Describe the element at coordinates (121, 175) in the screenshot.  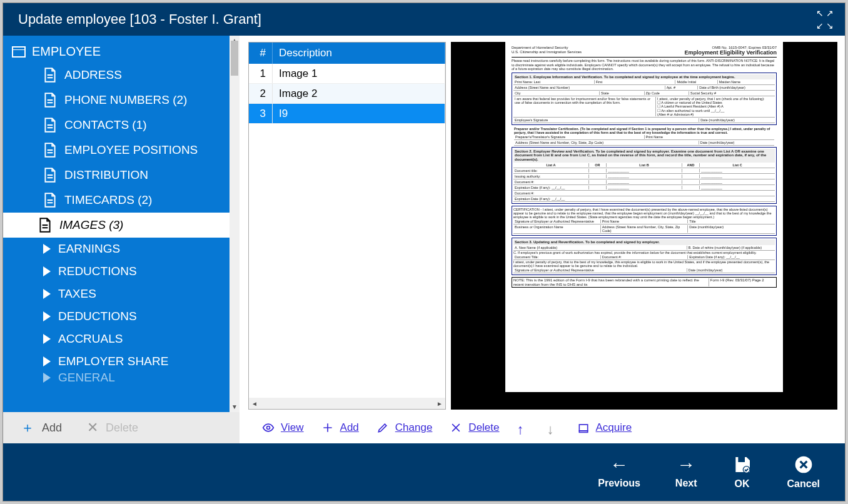
I see `sidebar-item-distribution: DISTRIBUTION` at that location.